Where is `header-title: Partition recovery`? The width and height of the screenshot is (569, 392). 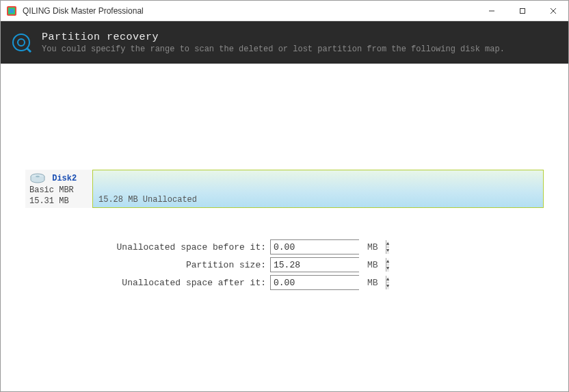
header-title: Partition recovery is located at coordinates (274, 37).